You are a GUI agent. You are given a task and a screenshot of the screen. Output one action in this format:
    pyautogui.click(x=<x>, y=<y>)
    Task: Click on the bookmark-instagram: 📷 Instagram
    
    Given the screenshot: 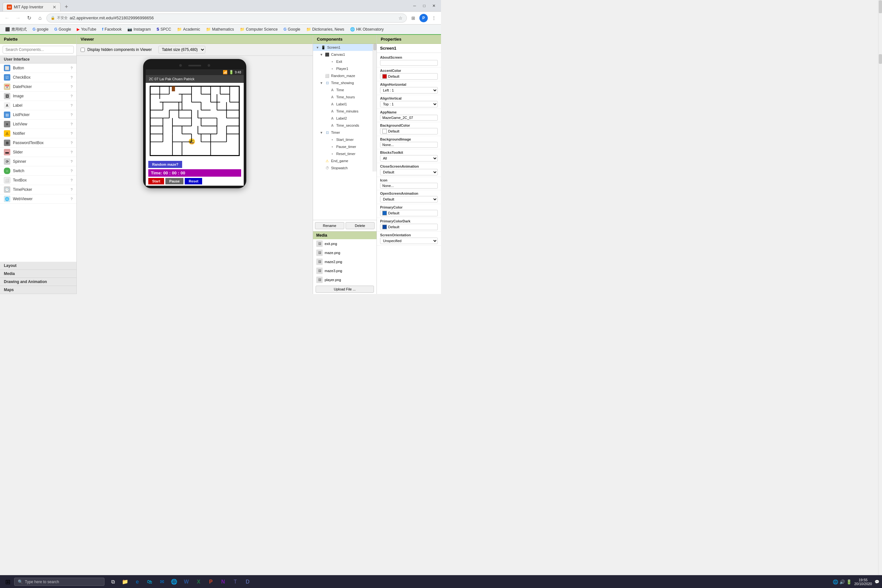 What is the action you would take?
    pyautogui.click(x=139, y=29)
    